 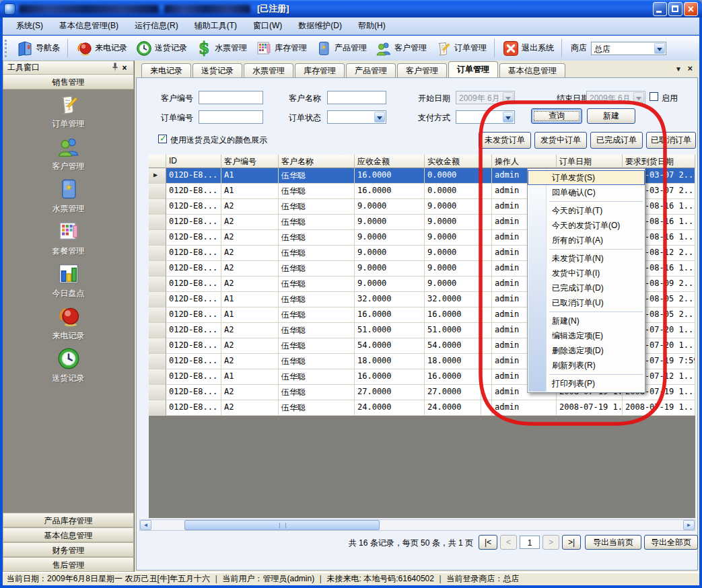 I want to click on first-page-button: |<, so click(x=488, y=542).